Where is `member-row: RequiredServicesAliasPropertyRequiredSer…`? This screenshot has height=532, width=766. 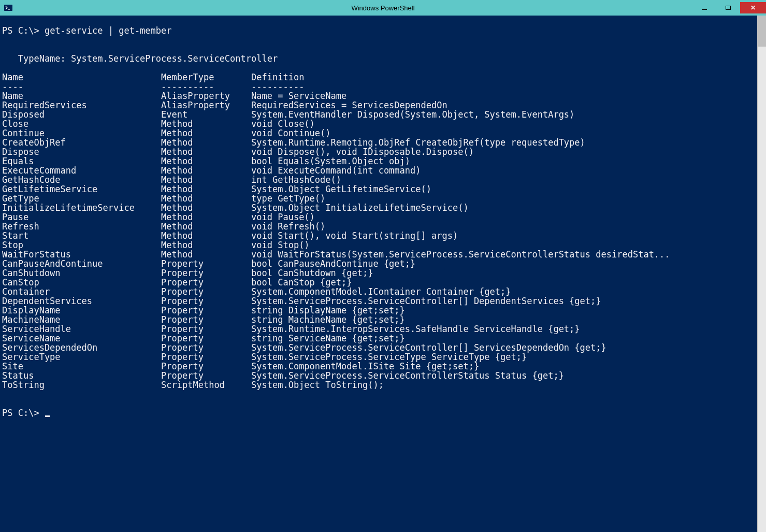 member-row: RequiredServicesAliasPropertyRequiredSer… is located at coordinates (380, 105).